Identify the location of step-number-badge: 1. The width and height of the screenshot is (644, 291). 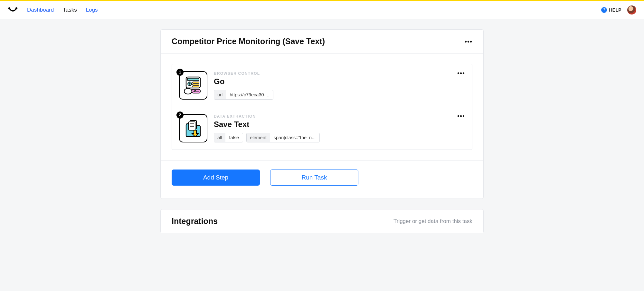
(180, 72).